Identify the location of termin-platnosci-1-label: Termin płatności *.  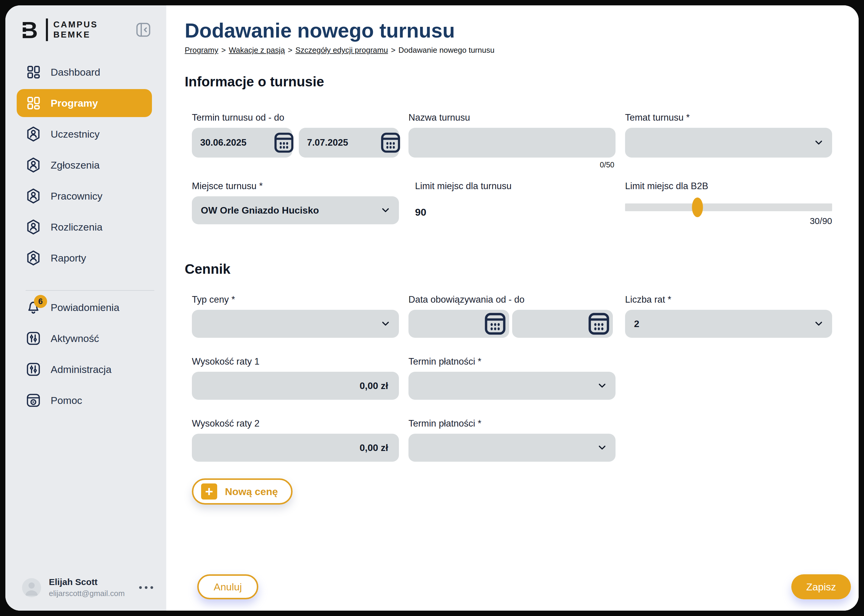
(512, 361).